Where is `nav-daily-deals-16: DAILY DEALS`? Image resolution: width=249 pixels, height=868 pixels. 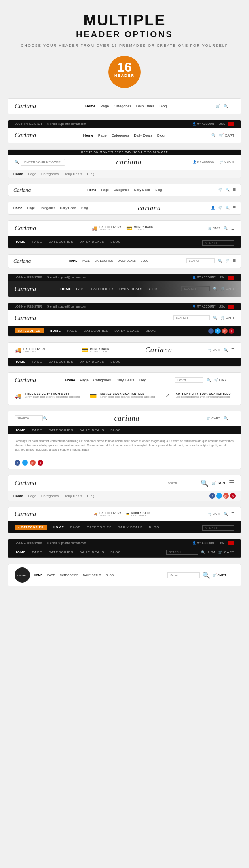 nav-daily-deals-16: DAILY DEALS is located at coordinates (92, 575).